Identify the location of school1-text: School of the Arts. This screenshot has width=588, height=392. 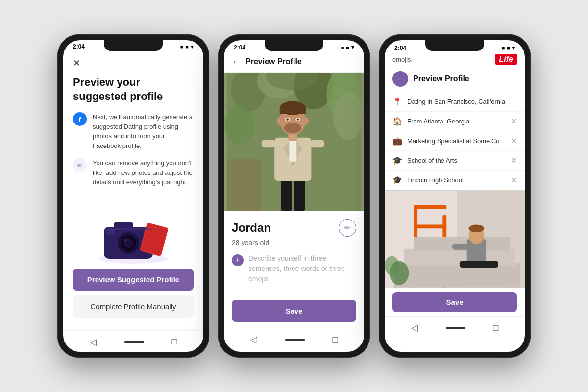
(432, 161).